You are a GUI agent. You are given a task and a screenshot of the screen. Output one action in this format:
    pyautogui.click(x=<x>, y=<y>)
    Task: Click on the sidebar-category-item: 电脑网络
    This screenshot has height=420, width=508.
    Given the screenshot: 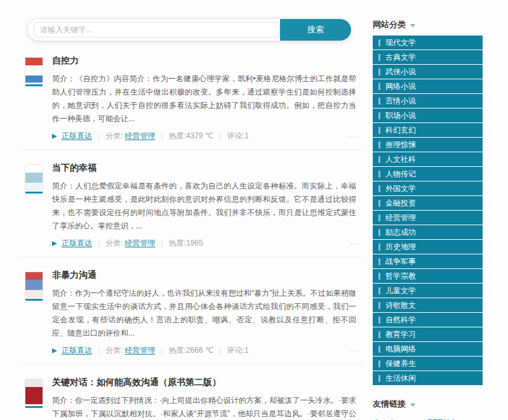 What is the action you would take?
    pyautogui.click(x=428, y=349)
    